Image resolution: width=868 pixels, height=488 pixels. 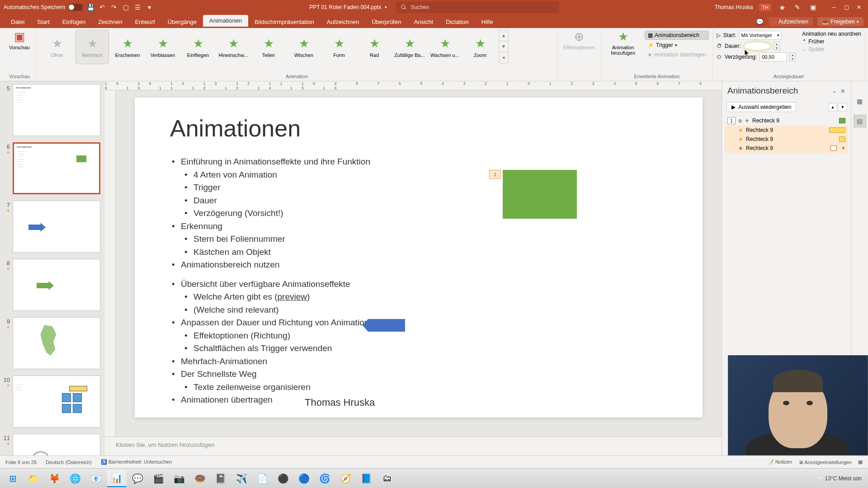 I want to click on gallery-up: ▲, so click(x=504, y=36).